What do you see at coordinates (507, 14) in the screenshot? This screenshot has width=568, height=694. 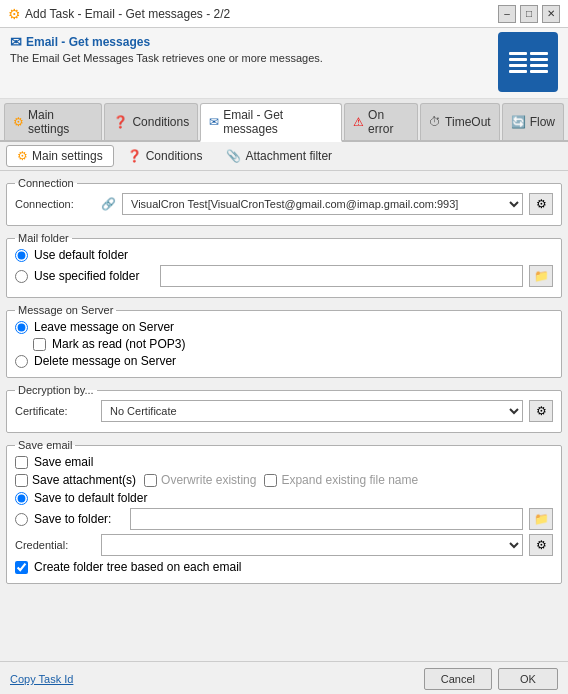 I see `minimize-button: –` at bounding box center [507, 14].